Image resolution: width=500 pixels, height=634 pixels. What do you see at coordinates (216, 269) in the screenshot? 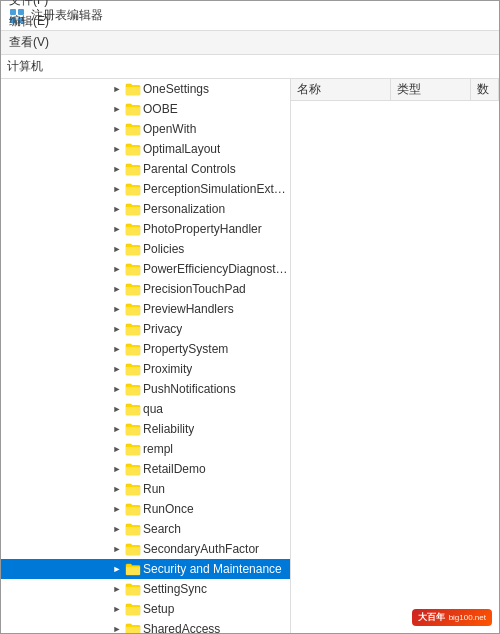
I see `tree-item-label: PowerEfficiencyDiagnostics` at bounding box center [216, 269].